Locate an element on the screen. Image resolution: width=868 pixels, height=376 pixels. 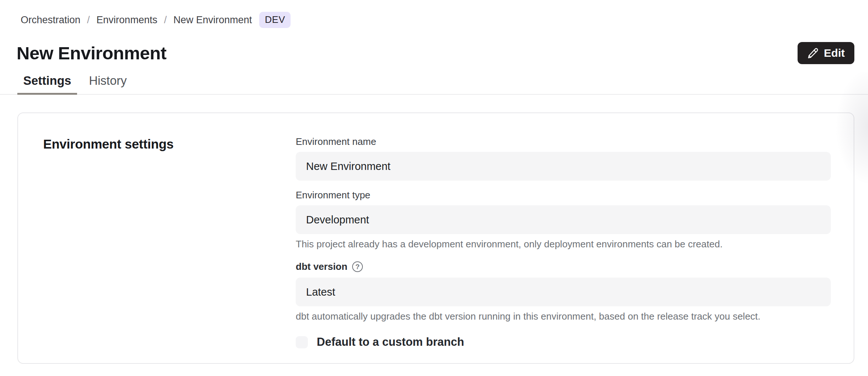
custom-branch-checkbox is located at coordinates (302, 342).